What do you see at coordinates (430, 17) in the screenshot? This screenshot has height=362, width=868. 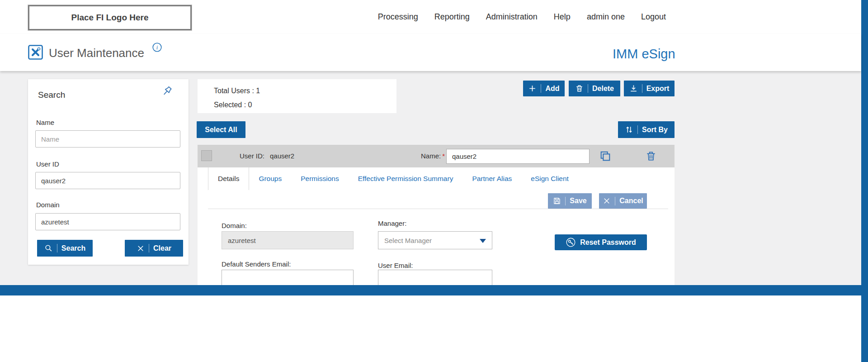 I see `top-header: Place FI Logo Here Processing Reporting …` at bounding box center [430, 17].